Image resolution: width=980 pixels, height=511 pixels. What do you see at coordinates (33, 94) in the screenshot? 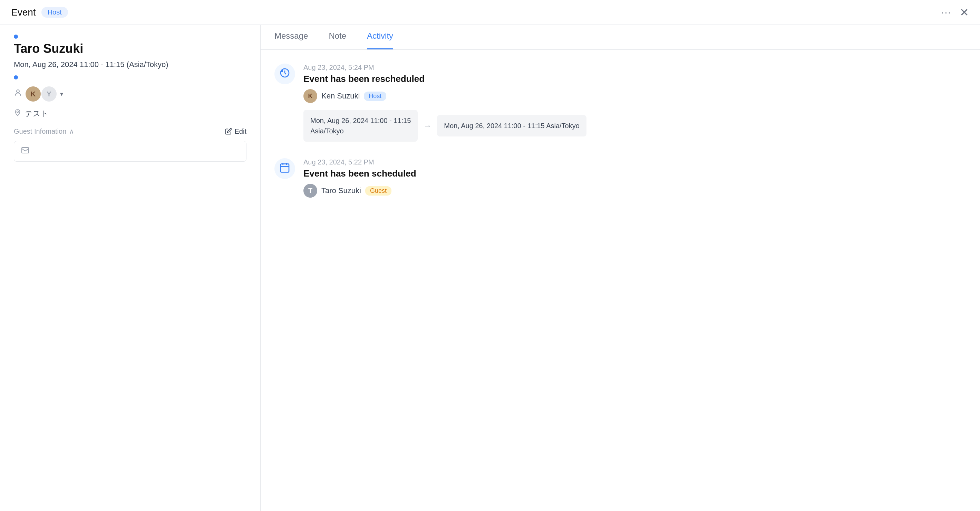
I see `avatar-ken: K` at bounding box center [33, 94].